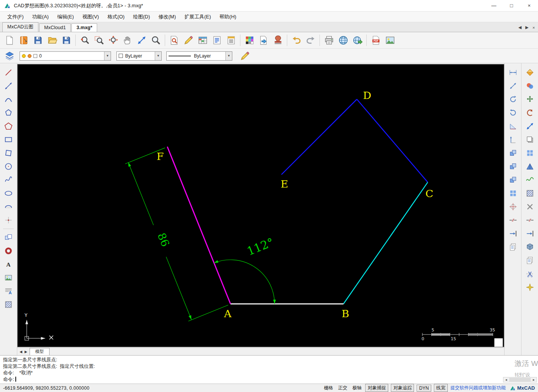  What do you see at coordinates (530, 140) in the screenshot?
I see `stretch-tool` at bounding box center [530, 140].